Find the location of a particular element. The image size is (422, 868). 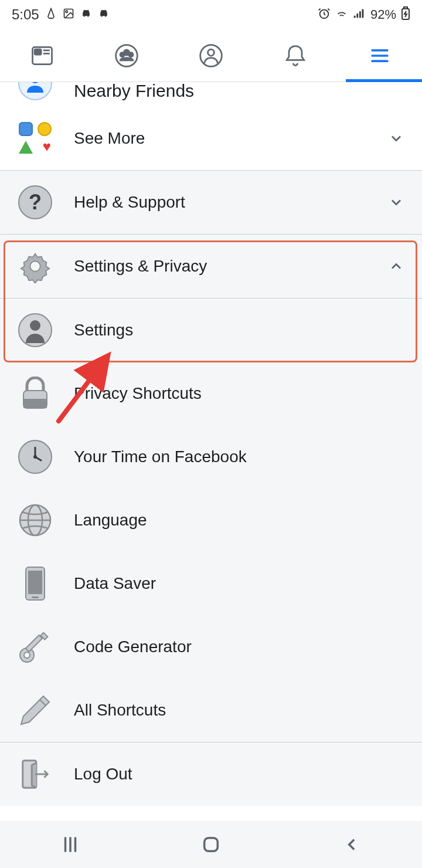

wifi-icon is located at coordinates (342, 15).